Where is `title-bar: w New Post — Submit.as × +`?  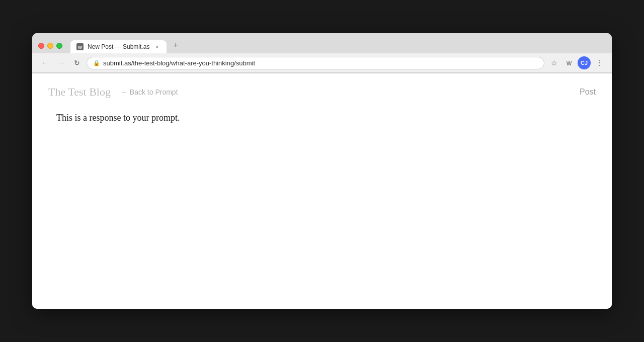
title-bar: w New Post — Submit.as × + is located at coordinates (322, 43).